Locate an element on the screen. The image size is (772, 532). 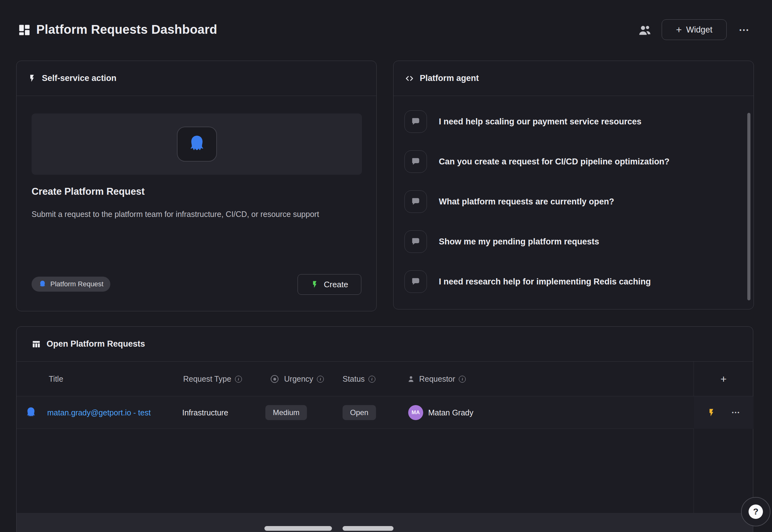
requestor-name: Matan Grady is located at coordinates (451, 413).